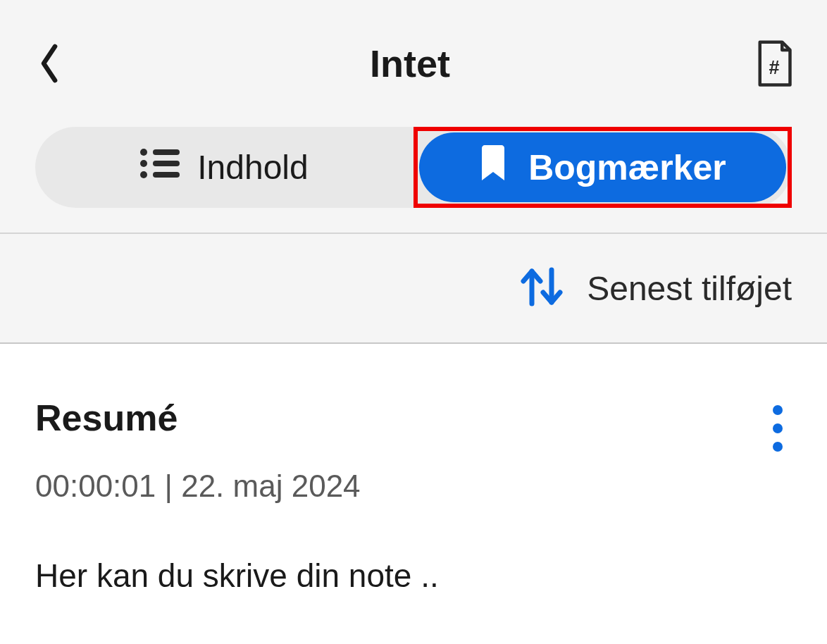  I want to click on tab-content-label: Indhold, so click(252, 168).